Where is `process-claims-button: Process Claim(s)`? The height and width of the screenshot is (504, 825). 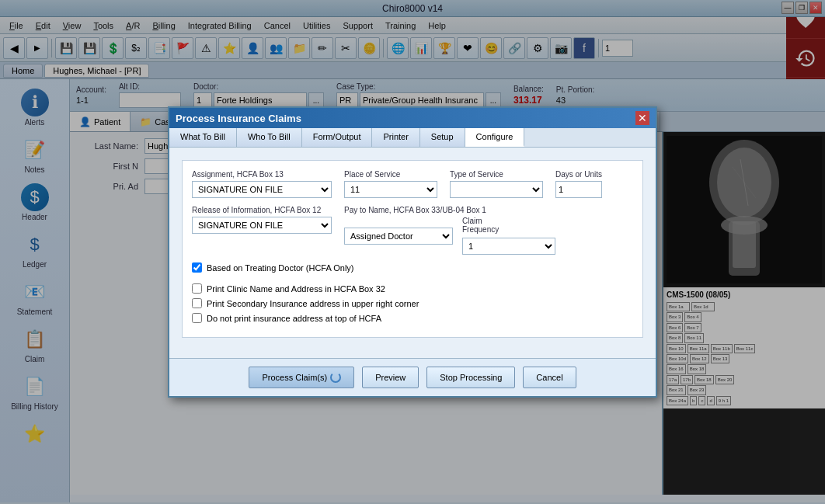 process-claims-button: Process Claim(s) is located at coordinates (301, 377).